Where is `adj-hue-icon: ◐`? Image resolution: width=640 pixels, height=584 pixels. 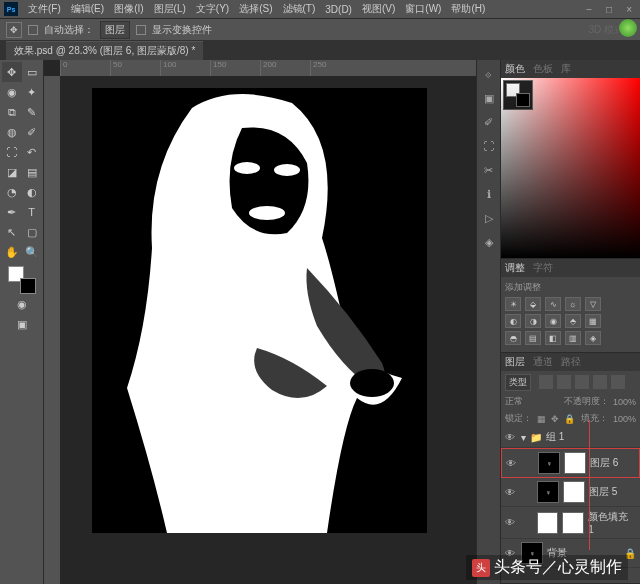 adj-hue-icon: ◐ is located at coordinates (513, 321).